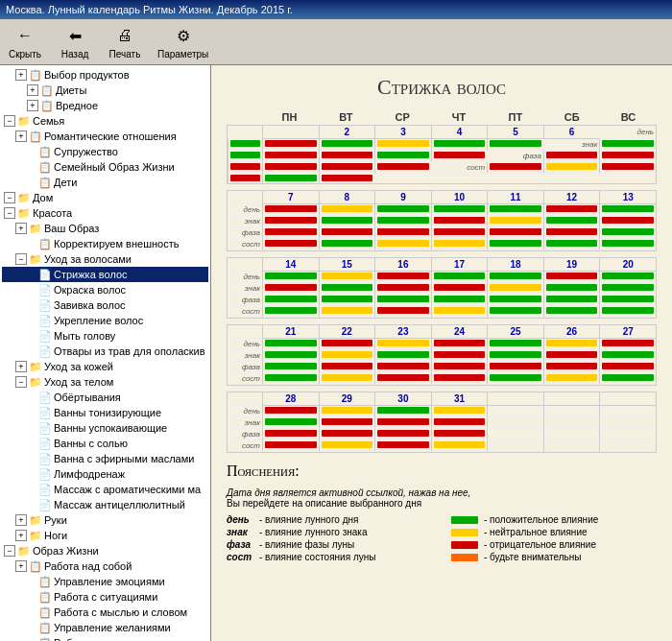 This screenshot has height=641, width=672. I want to click on sidebar-item-home: −📁Дом, so click(106, 198).